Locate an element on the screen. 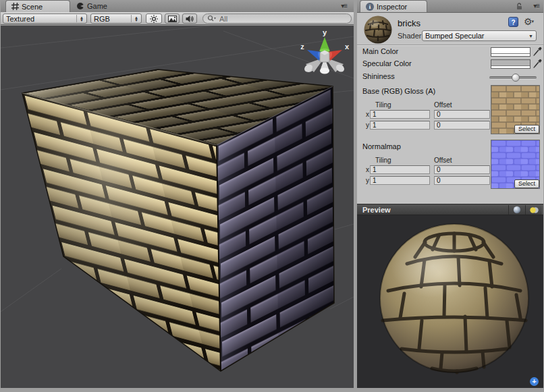 This screenshot has height=392, width=544. shader-value: Bumped Specular is located at coordinates (477, 36).